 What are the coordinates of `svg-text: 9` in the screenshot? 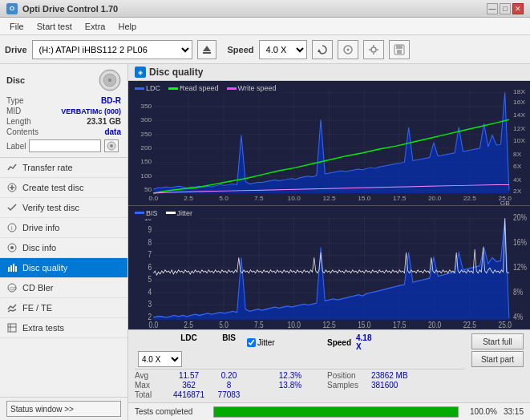 It's located at (151, 229).